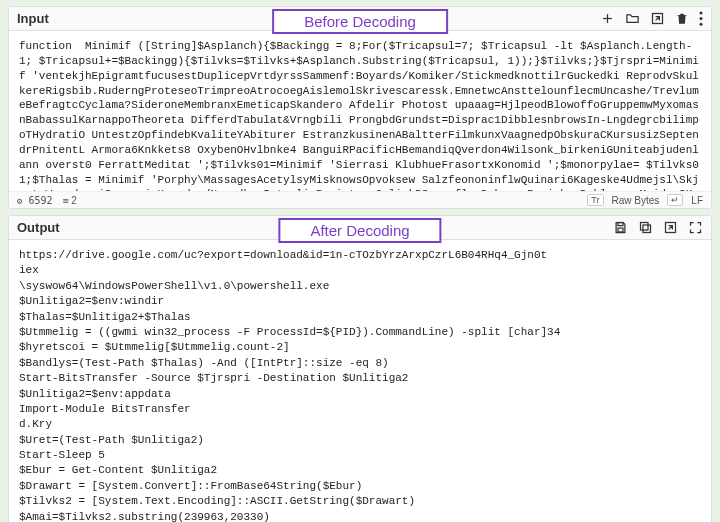 The height and width of the screenshot is (522, 720). Describe the element at coordinates (360, 230) in the screenshot. I see `after-decoding-label: After Decoding` at that location.